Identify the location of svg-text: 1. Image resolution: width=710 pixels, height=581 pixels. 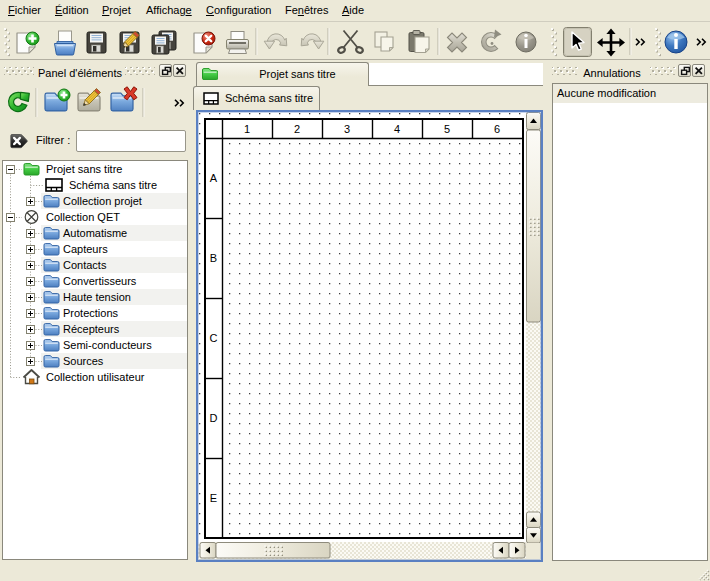
(247, 129).